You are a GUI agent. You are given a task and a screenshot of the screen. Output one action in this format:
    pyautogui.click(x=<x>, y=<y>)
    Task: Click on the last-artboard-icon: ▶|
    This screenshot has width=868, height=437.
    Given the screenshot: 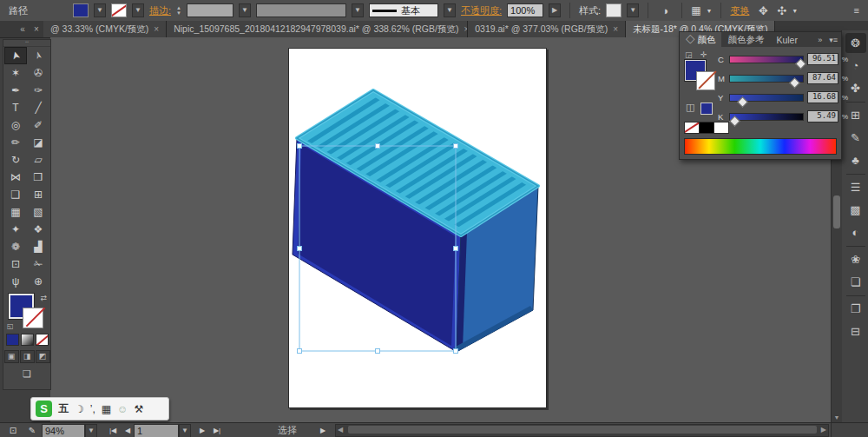 What is the action you would take?
    pyautogui.click(x=217, y=431)
    